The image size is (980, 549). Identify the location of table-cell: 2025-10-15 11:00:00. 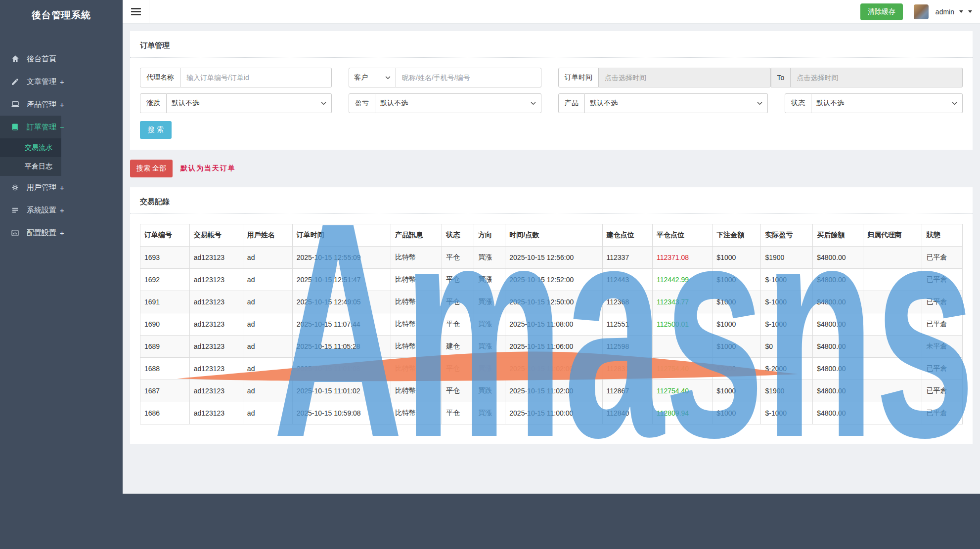
(554, 413).